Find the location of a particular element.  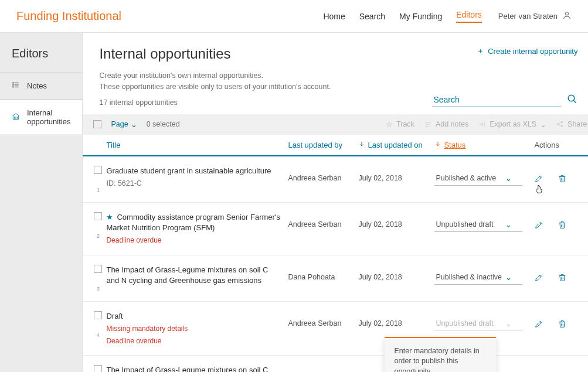

selected-count: 0 selected is located at coordinates (163, 124).